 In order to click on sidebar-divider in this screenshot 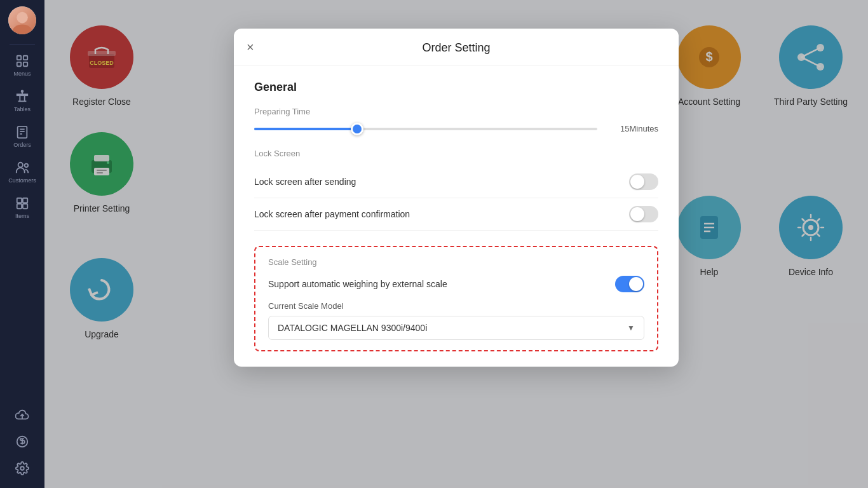, I will do `click(22, 44)`.